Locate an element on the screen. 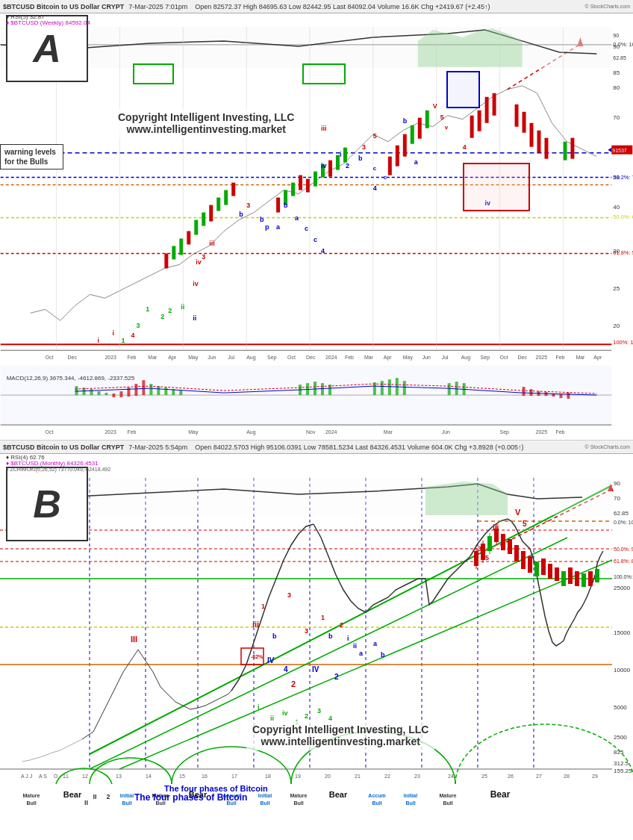 This screenshot has width=633, height=840. svg-text: Oct is located at coordinates (505, 357).